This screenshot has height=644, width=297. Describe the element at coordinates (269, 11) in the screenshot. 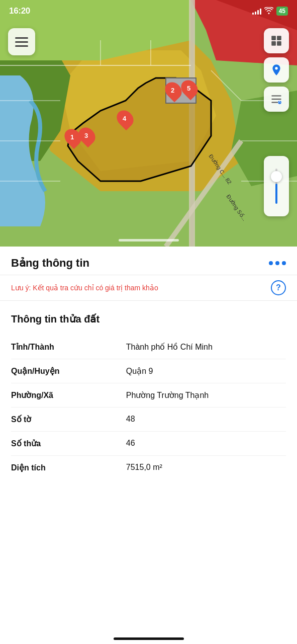

I see `wifi-icon` at that location.